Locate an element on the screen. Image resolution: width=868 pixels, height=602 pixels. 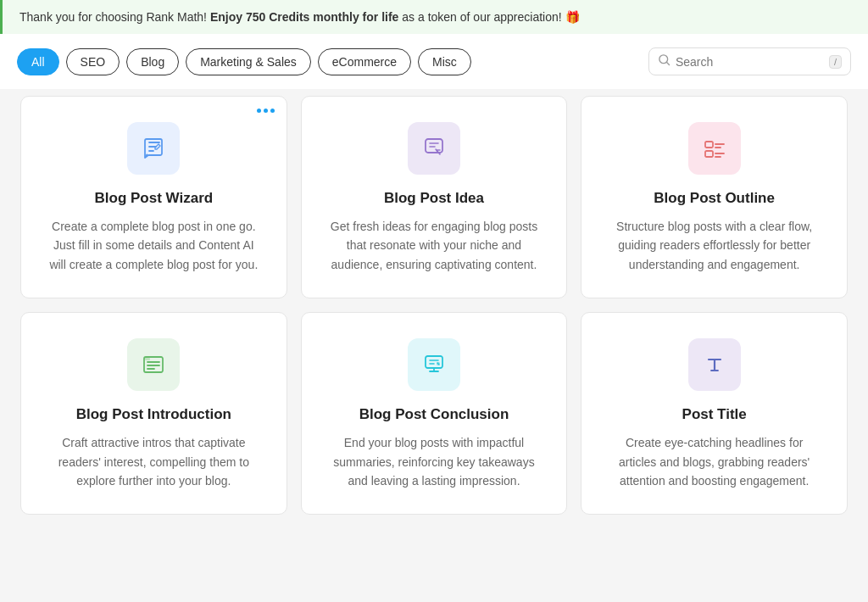
card-title-blog-post-conclusion: Blog Post Conclusion is located at coordinates (434, 415).